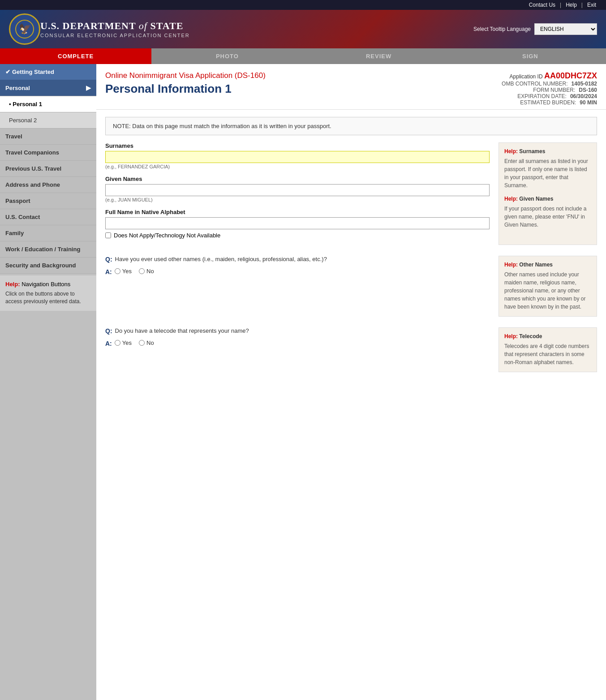 This screenshot has height=700, width=606. Describe the element at coordinates (530, 336) in the screenshot. I see `qa2-help-heading-text: Telecode` at that location.